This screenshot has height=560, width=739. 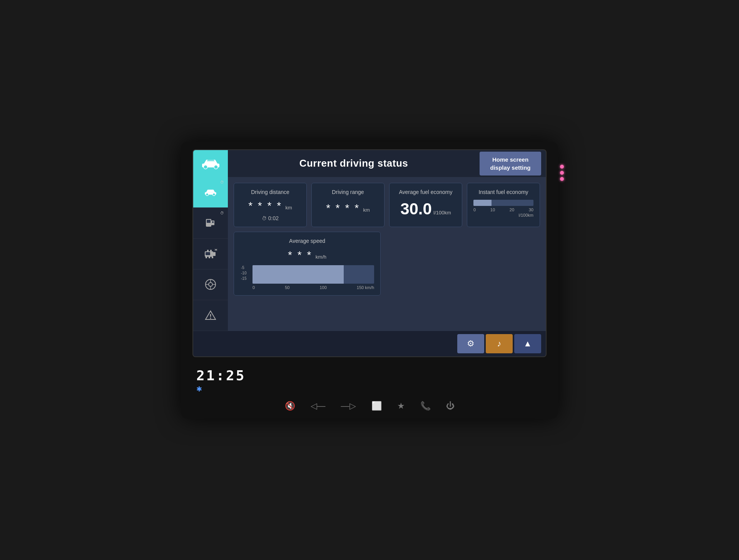 I want to click on sidebar: ⏱ ⏱, so click(x=211, y=254).